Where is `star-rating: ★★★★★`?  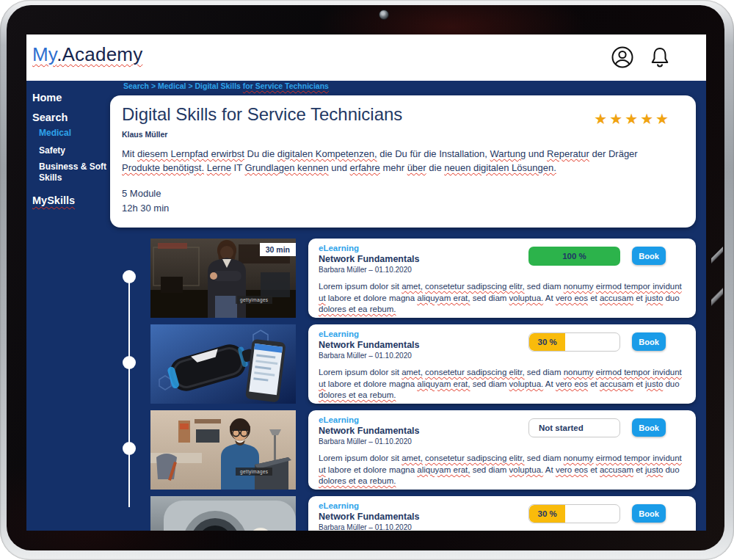
star-rating: ★★★★★ is located at coordinates (633, 119).